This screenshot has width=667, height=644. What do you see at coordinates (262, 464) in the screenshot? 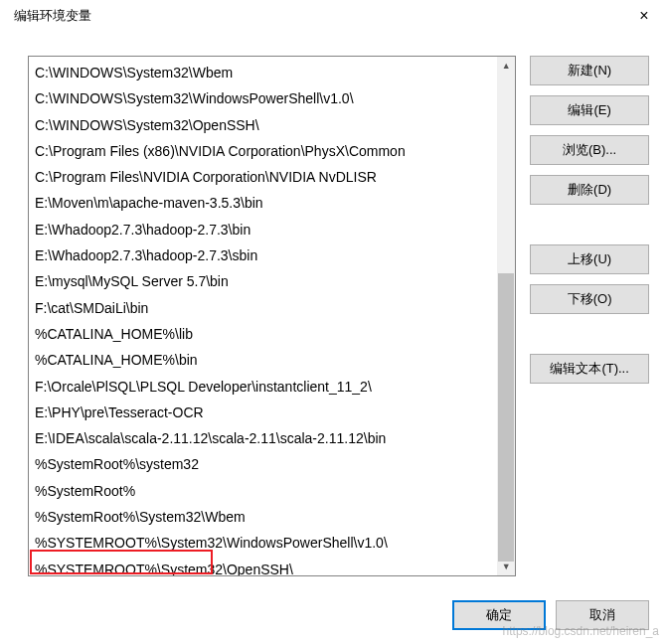
I see `list-item: %SystemRoot%\system32` at bounding box center [262, 464].